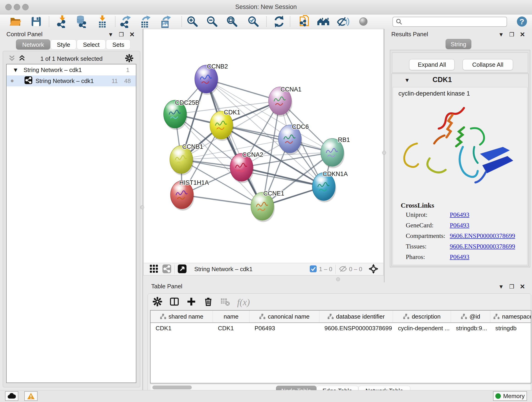 The image size is (532, 402). Describe the element at coordinates (422, 328) in the screenshot. I see `cell-description: cyclin-dependent ...` at that location.